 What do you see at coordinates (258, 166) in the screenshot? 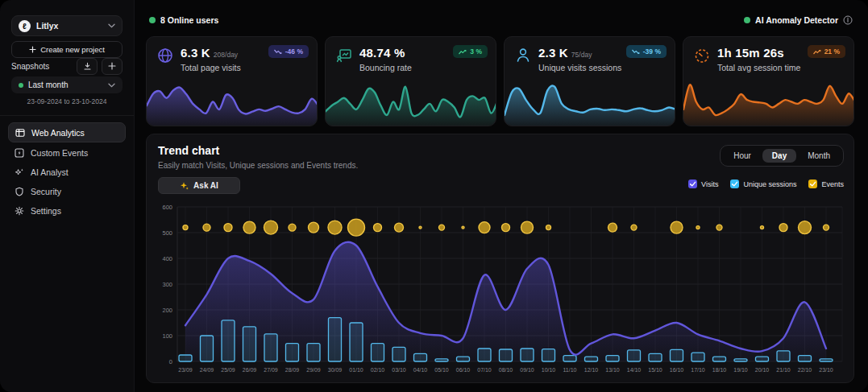
I see `trend-chart-subtitle: Easily match Visits, Unique sessions and…` at bounding box center [258, 166].